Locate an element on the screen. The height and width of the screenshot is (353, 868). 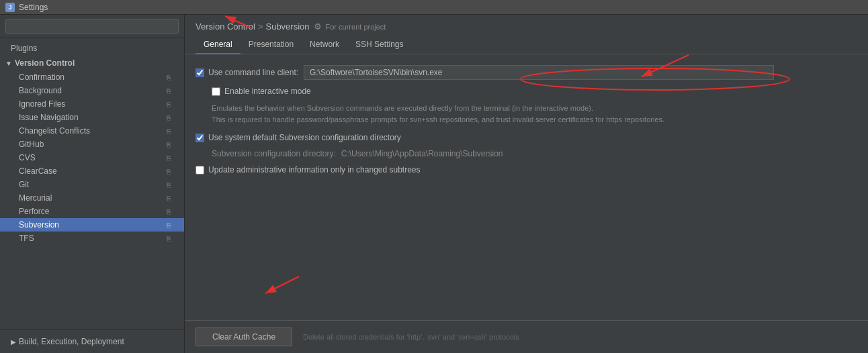
sidebar-child-tfs: TFS ⎘ is located at coordinates (92, 238).